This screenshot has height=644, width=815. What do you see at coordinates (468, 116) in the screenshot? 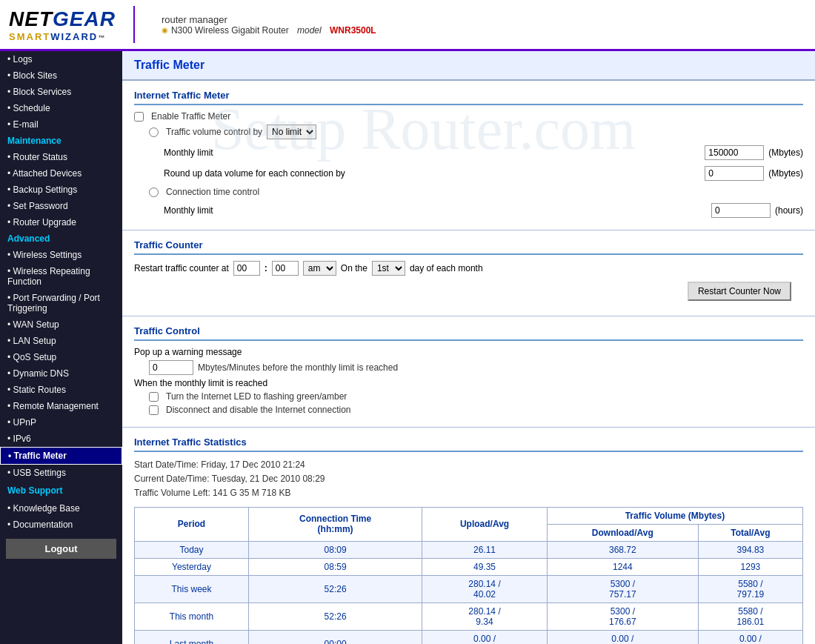
I see `enable-traffic-meter-row: Enable Traffic Meter` at bounding box center [468, 116].